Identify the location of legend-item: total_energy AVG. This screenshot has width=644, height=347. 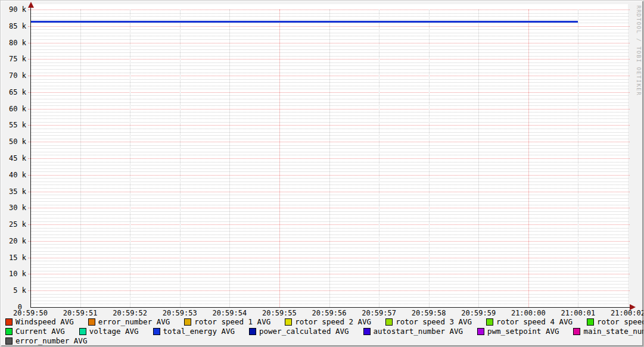
(194, 331).